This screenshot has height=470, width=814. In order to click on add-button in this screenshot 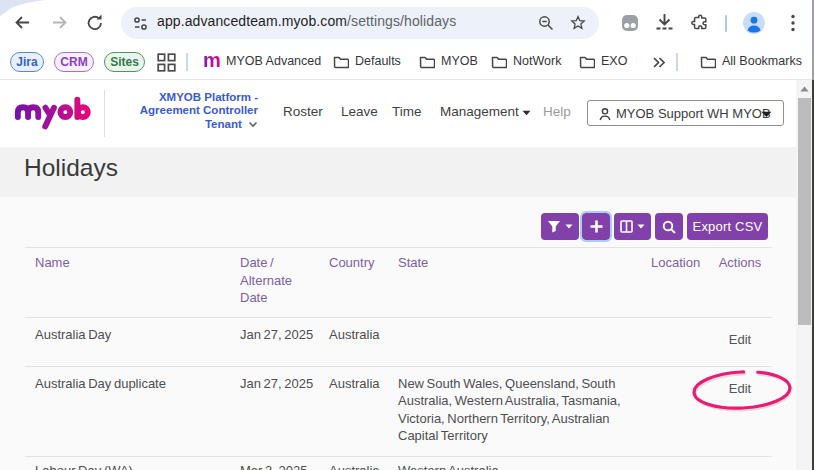, I will do `click(596, 226)`.